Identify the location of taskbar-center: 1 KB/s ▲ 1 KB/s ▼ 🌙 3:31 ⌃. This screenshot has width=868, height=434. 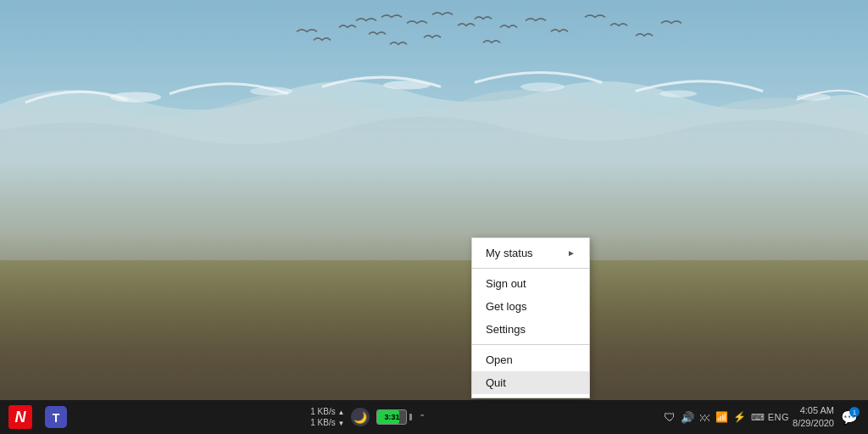
(368, 417).